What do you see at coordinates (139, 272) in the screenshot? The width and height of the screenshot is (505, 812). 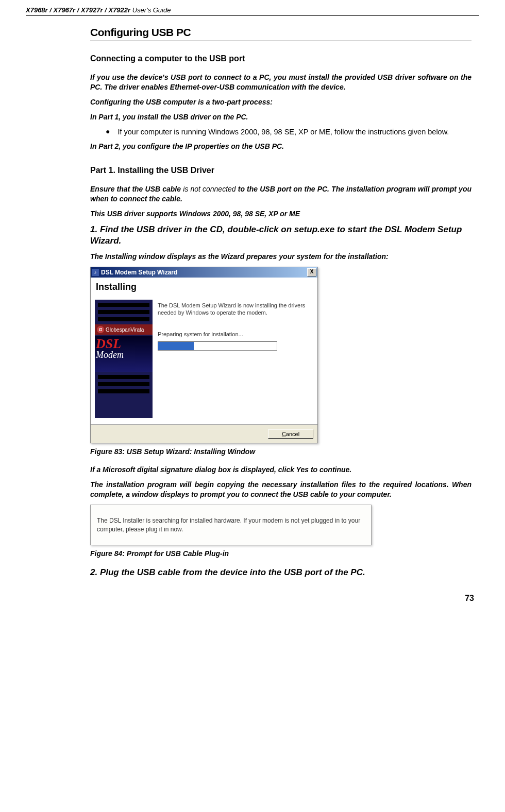 I see `wizard-title: DSL Modem Setup Wizard` at bounding box center [139, 272].